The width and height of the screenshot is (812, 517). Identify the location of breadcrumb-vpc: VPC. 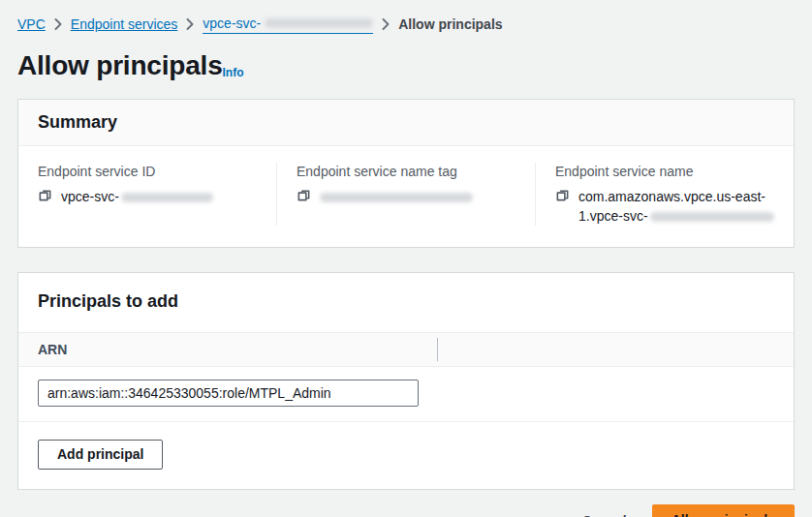
(31, 24).